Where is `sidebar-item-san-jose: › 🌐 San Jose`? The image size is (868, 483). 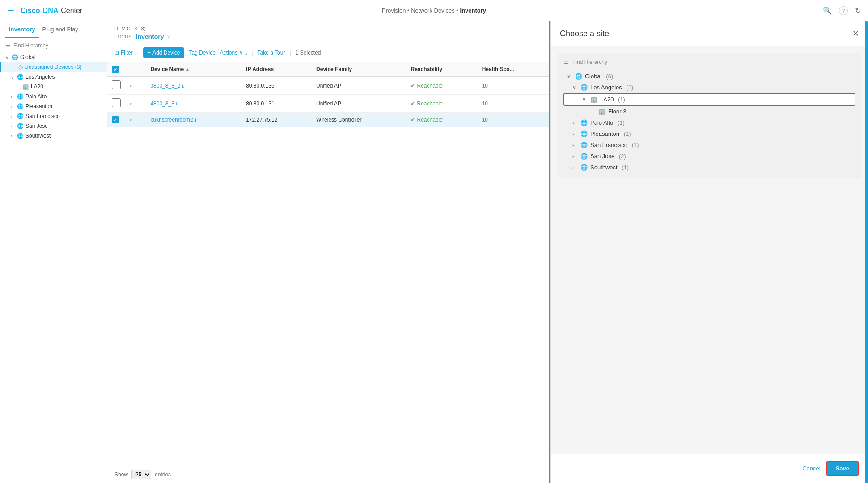
sidebar-item-san-jose: › 🌐 San Jose is located at coordinates (54, 126).